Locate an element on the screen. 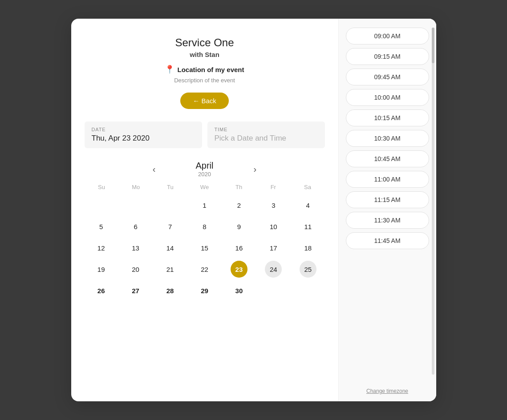 The image size is (507, 420). date-value: Thu, Apr 23 2020 is located at coordinates (143, 138).